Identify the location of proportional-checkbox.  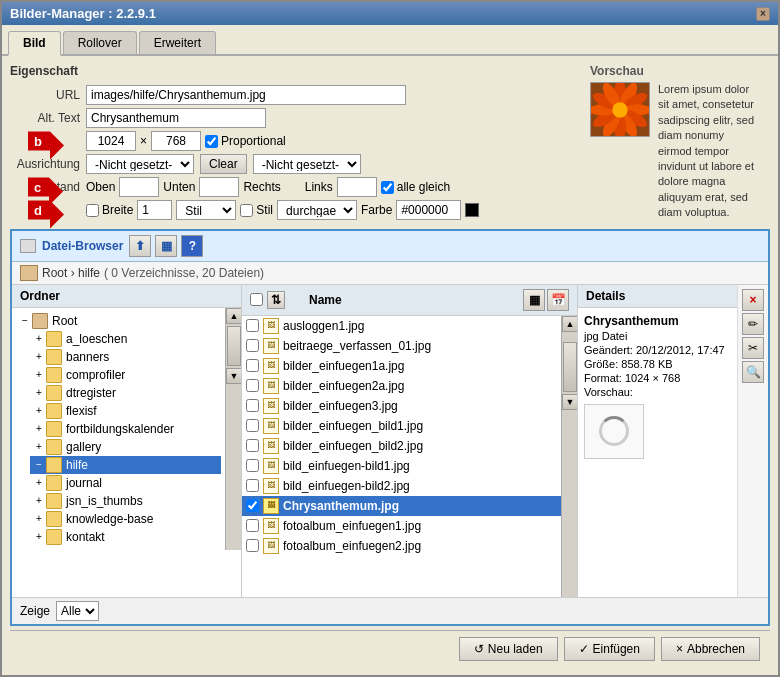
(212, 142).